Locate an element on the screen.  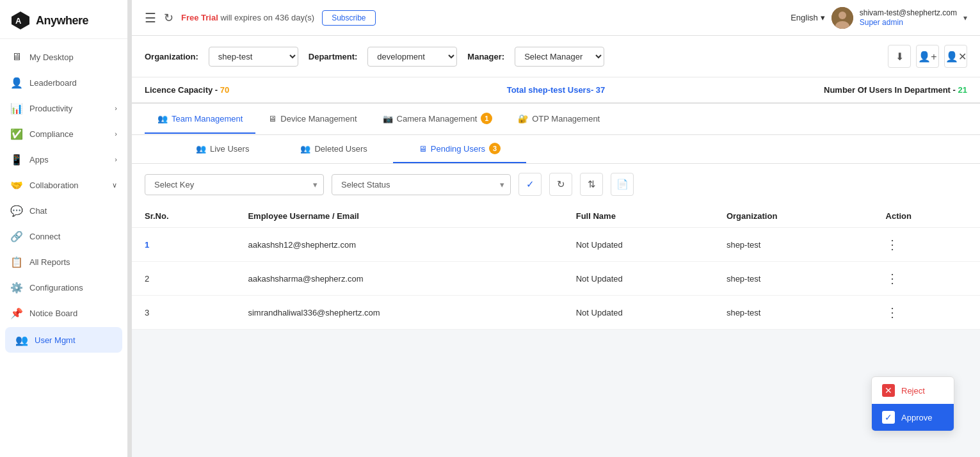
notice-icon: 📌 is located at coordinates (17, 313).